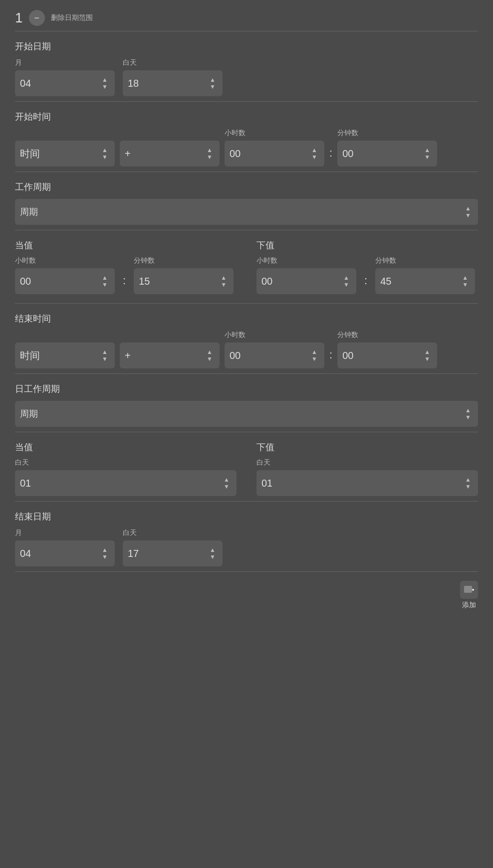 This screenshot has height=868, width=493. Describe the element at coordinates (469, 605) in the screenshot. I see `add-btn-label: 添加` at that location.